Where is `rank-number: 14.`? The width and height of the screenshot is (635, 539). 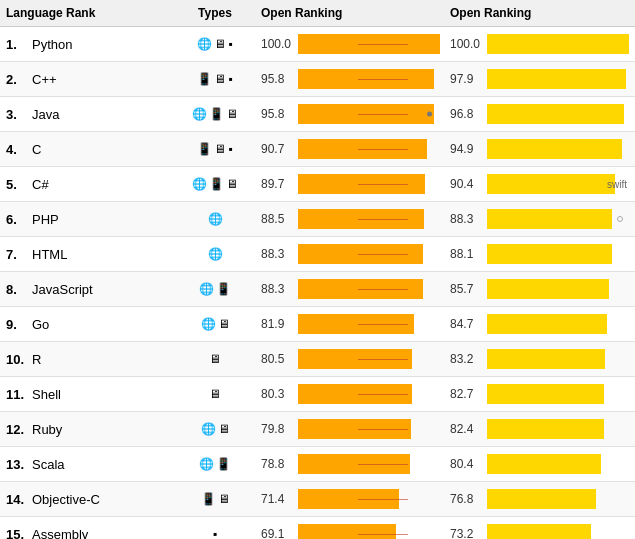 rank-number: 14. is located at coordinates (17, 500).